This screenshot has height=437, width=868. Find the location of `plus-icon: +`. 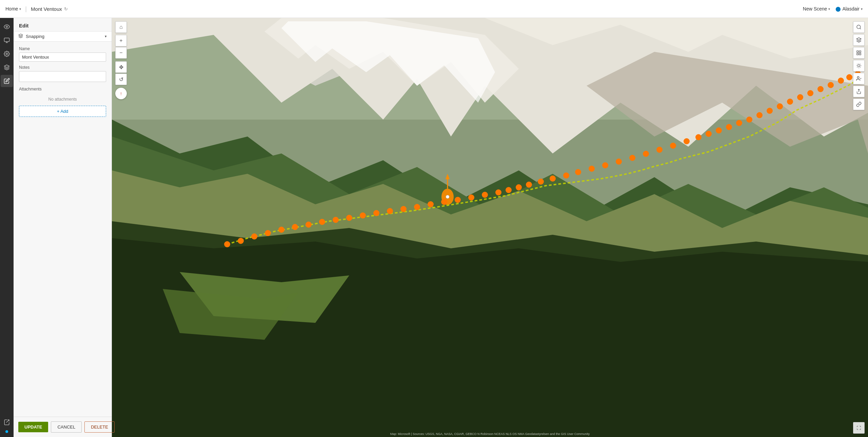

plus-icon: + is located at coordinates (121, 41).